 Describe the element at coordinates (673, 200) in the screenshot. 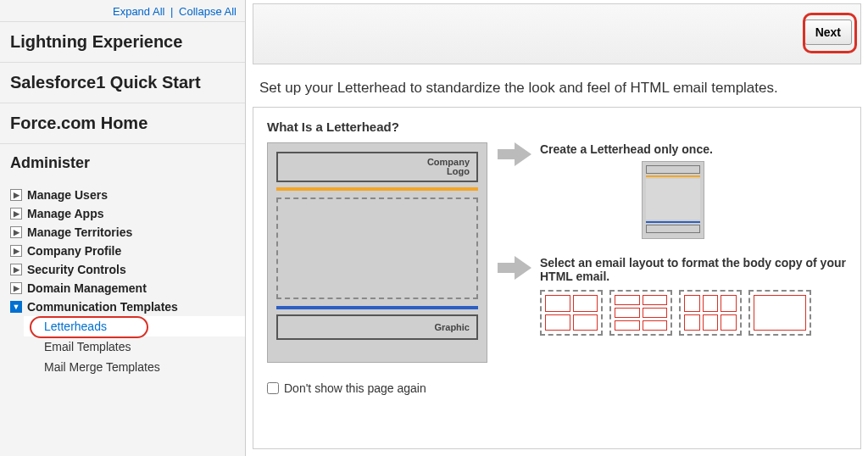

I see `mini-letterhead-icon` at that location.